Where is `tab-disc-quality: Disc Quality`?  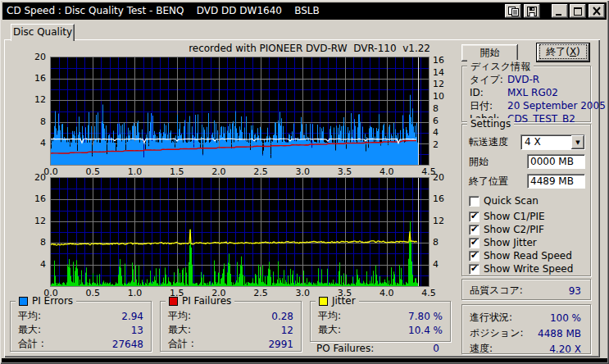
tab-disc-quality: Disc Quality is located at coordinates (43, 33).